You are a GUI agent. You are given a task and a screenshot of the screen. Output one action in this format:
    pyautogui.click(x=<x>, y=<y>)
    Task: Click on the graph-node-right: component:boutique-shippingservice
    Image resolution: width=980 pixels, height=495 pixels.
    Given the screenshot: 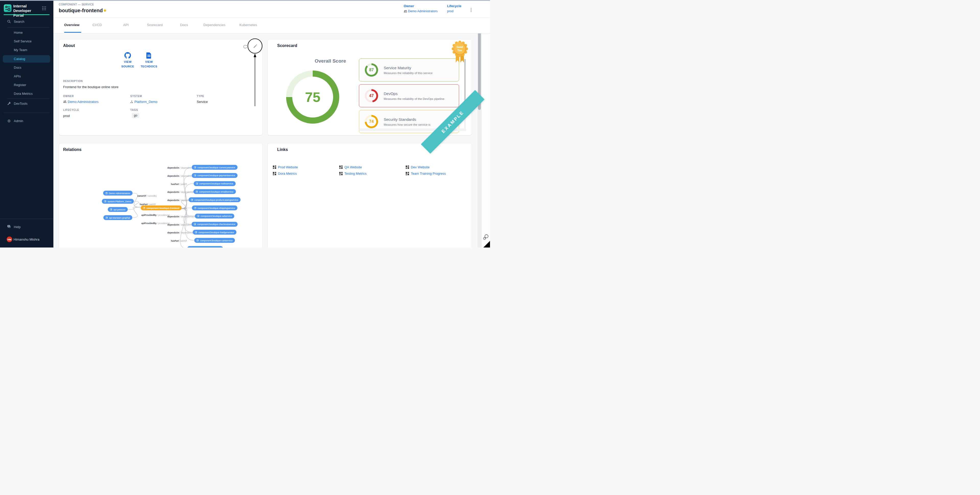 What is the action you would take?
    pyautogui.click(x=215, y=208)
    